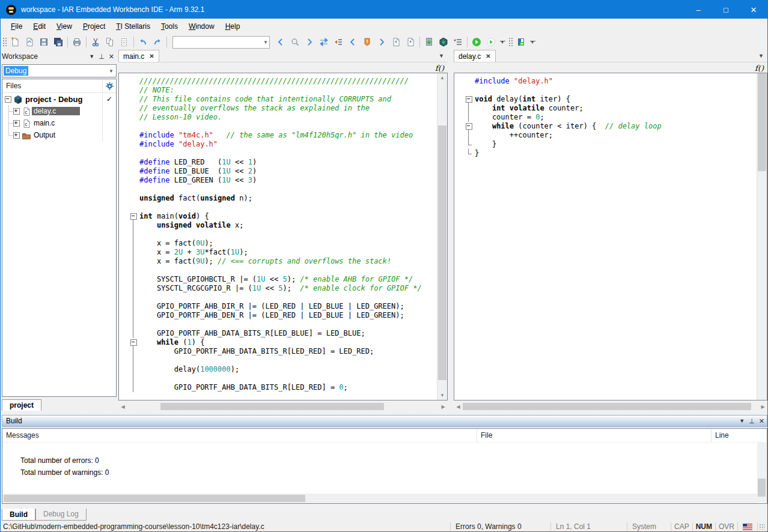 This screenshot has width=768, height=532. Describe the element at coordinates (59, 111) in the screenshot. I see `tree-item-delay-c: cdelay.c` at that location.